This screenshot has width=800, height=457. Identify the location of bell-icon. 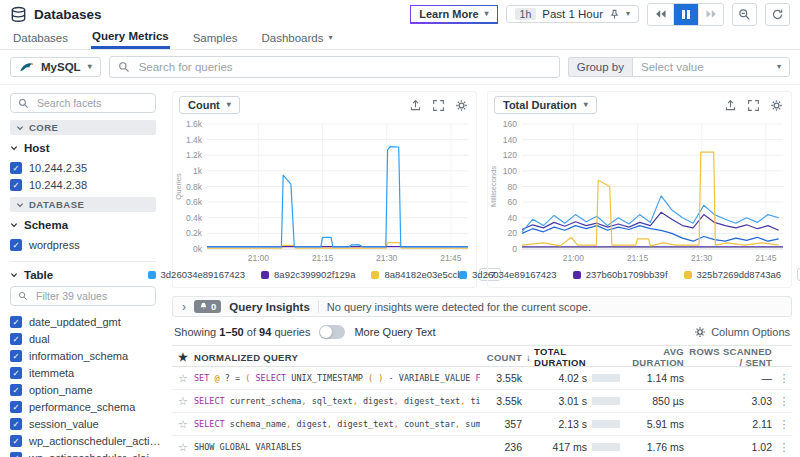
(204, 306).